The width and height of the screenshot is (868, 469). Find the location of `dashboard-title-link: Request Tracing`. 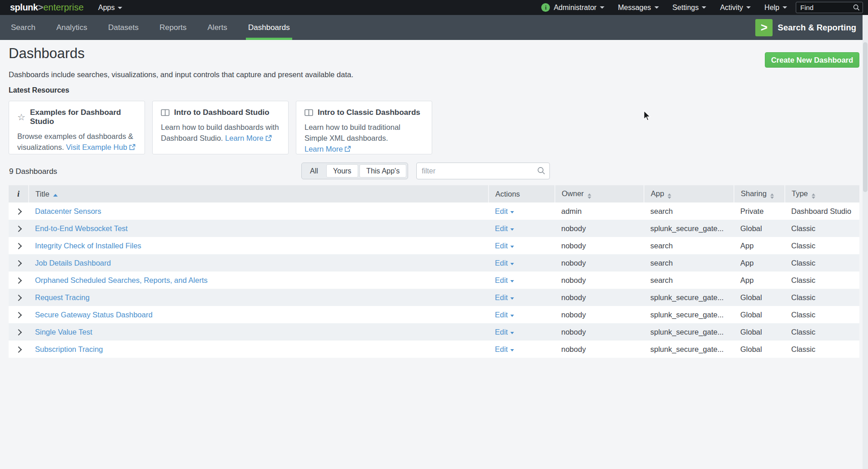

dashboard-title-link: Request Tracing is located at coordinates (62, 297).